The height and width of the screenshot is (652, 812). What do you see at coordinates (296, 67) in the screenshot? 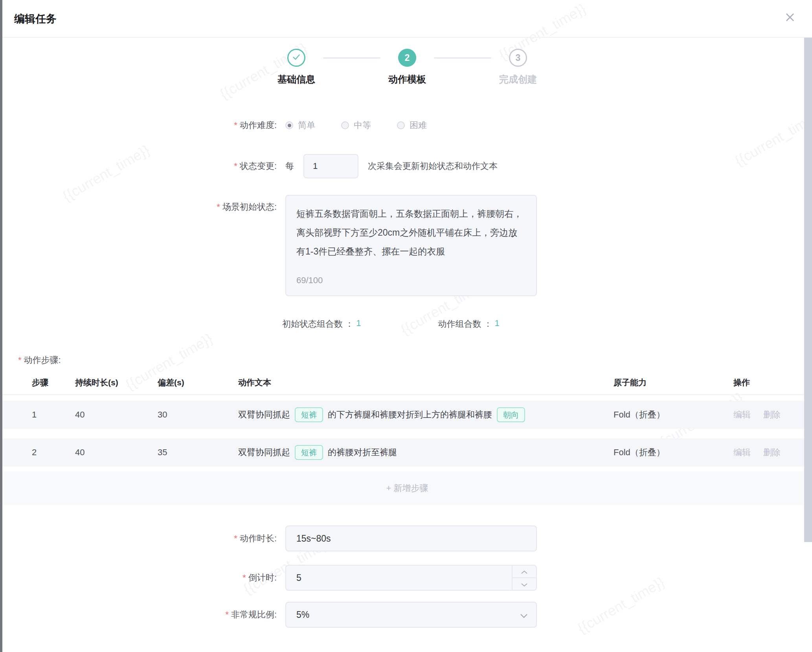
I see `wizard-step-basic-info: 基础信息` at bounding box center [296, 67].